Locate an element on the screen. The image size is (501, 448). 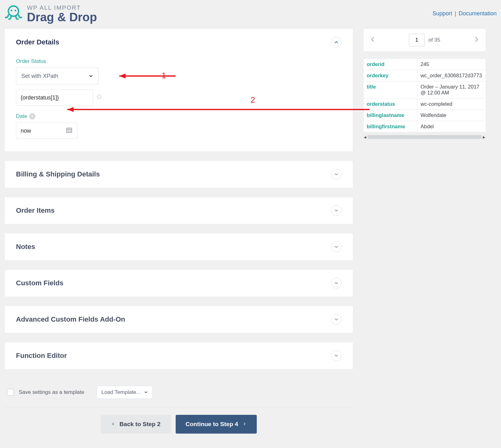
panel-header-billing: Billing & Shipping Details is located at coordinates (179, 174).